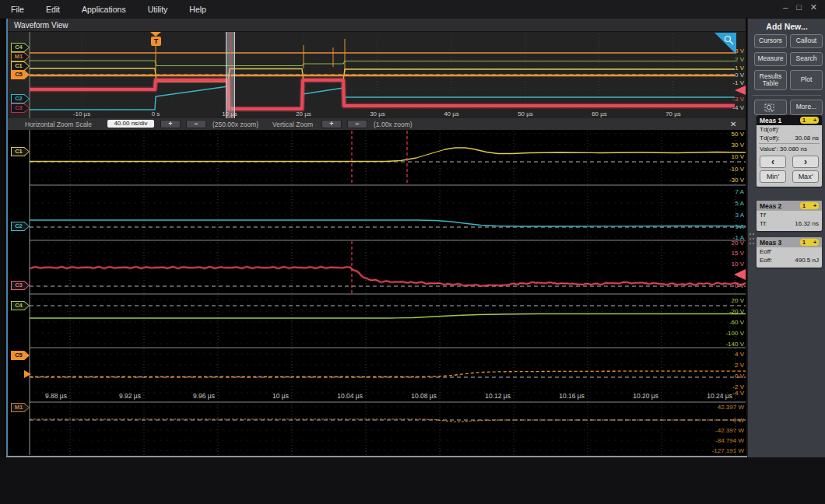  Describe the element at coordinates (725, 286) in the screenshot. I see `y-label-c3: 0 V` at that location.